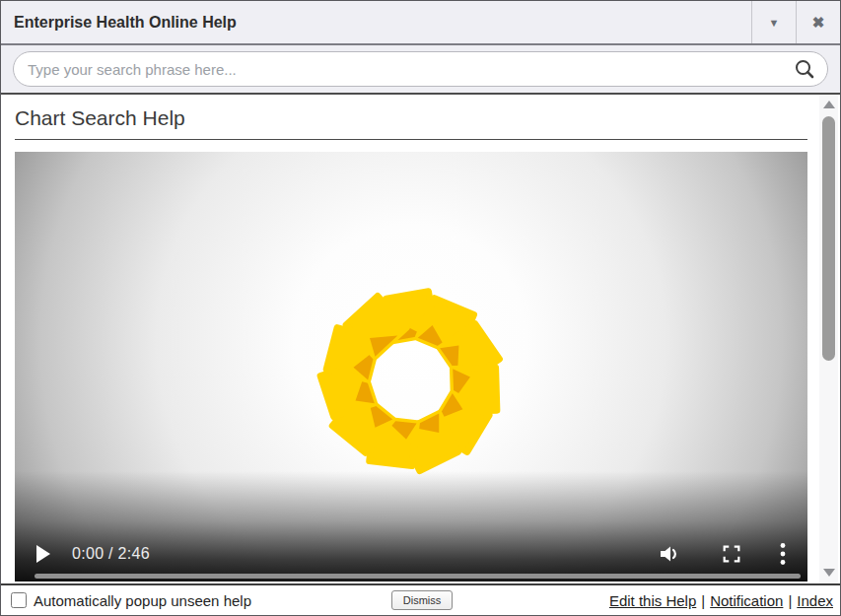 This screenshot has height=616, width=841. What do you see at coordinates (828, 239) in the screenshot?
I see `scrollbar-thumb` at bounding box center [828, 239].